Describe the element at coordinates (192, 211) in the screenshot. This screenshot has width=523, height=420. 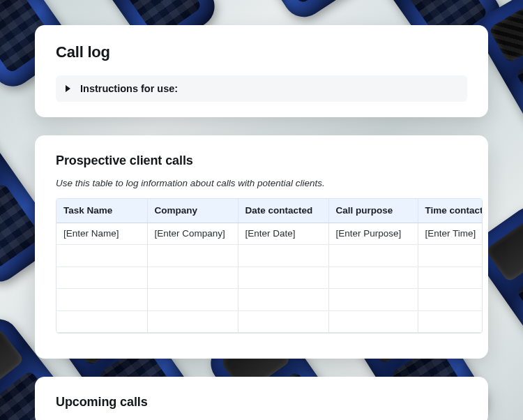
I see `col-company: Company` at that location.